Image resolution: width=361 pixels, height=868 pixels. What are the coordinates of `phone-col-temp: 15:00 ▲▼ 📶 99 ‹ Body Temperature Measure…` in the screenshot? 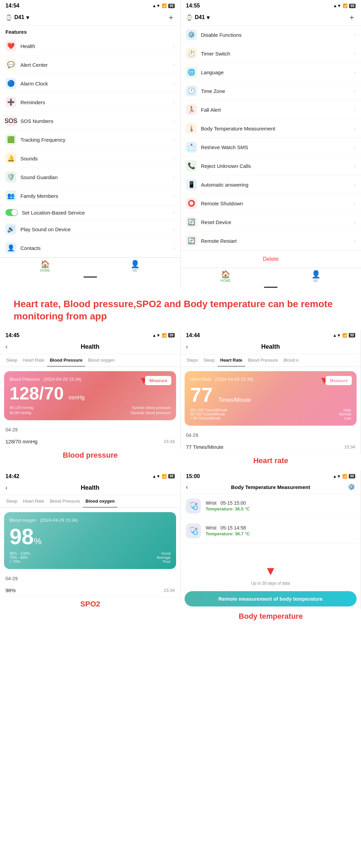 It's located at (271, 548).